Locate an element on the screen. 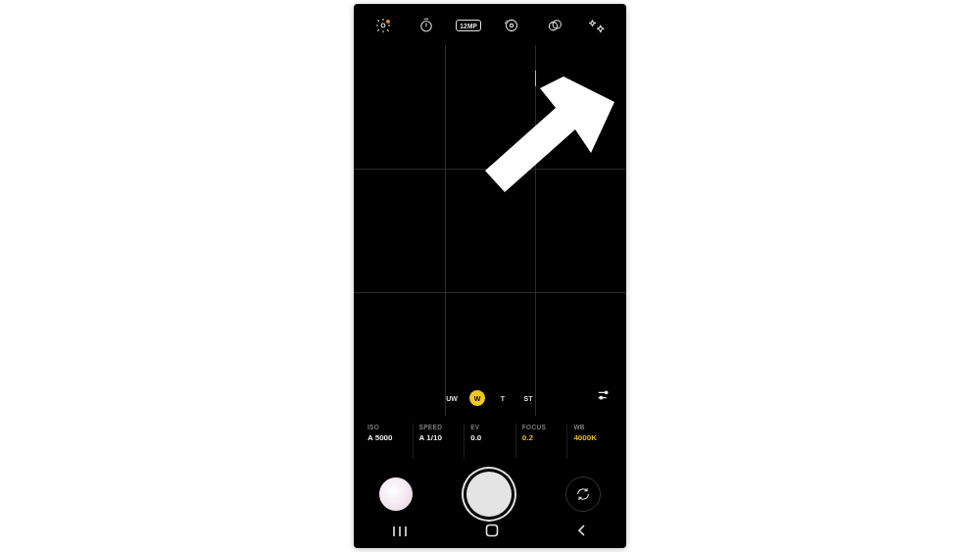  pro-params-row: ISO A 5000 SPEED A 1/10 EV 0.0 FOCUS 0.2… is located at coordinates (490, 441).